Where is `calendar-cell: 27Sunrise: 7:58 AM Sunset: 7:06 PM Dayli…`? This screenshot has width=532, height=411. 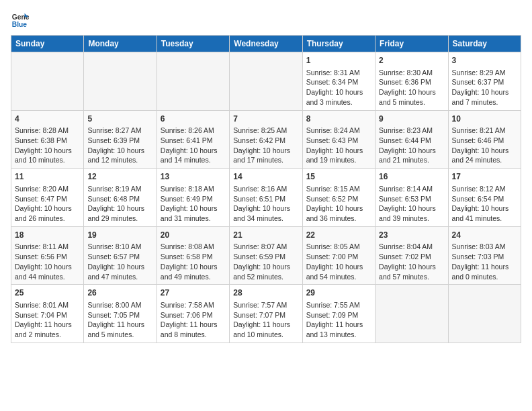
calendar-cell: 27Sunrise: 7:58 AM Sunset: 7:06 PM Dayli… is located at coordinates (193, 314).